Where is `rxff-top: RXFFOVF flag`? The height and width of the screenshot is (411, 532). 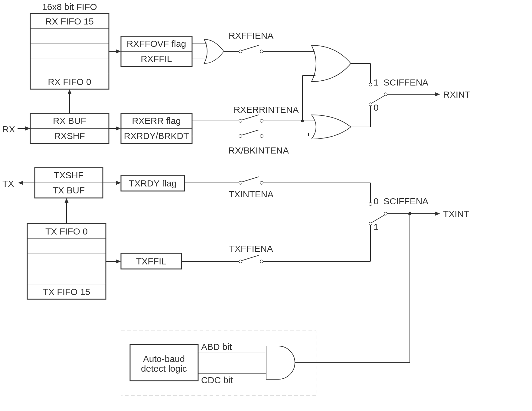 rxff-top: RXFFOVF flag is located at coordinates (157, 44).